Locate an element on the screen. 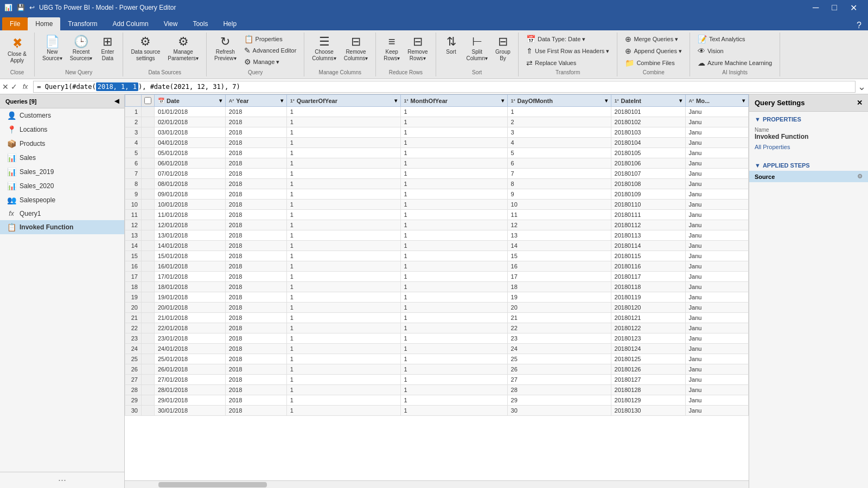  advanced-editor-button: ✎ Advanced Editor is located at coordinates (270, 50).